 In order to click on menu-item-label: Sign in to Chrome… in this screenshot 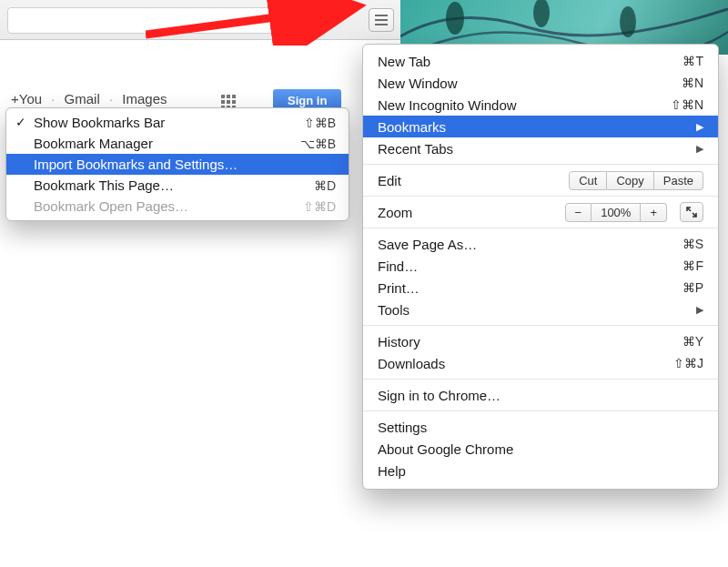, I will do `click(439, 395)`.